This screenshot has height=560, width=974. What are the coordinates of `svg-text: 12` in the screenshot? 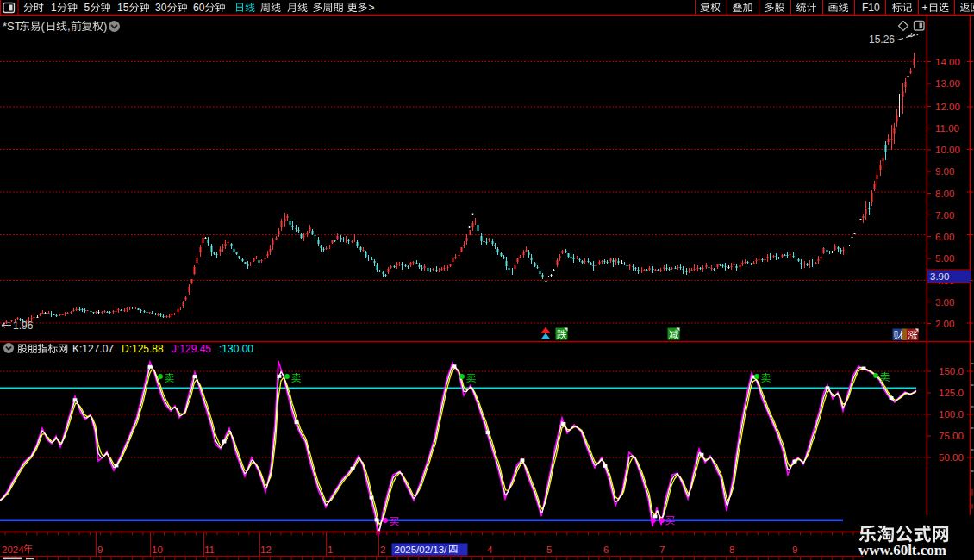 It's located at (265, 550).